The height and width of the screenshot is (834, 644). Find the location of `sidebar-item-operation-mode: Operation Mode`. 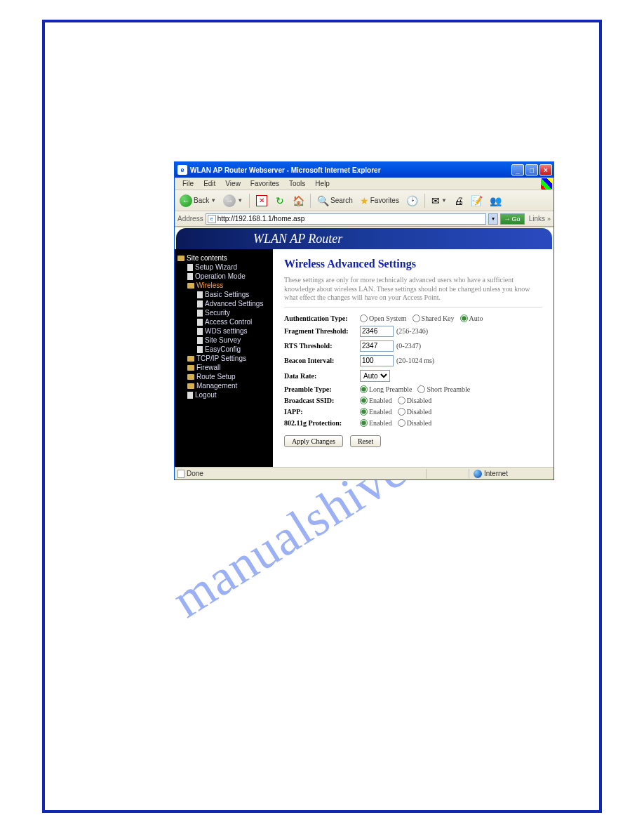

sidebar-item-operation-mode: Operation Mode is located at coordinates (224, 277).